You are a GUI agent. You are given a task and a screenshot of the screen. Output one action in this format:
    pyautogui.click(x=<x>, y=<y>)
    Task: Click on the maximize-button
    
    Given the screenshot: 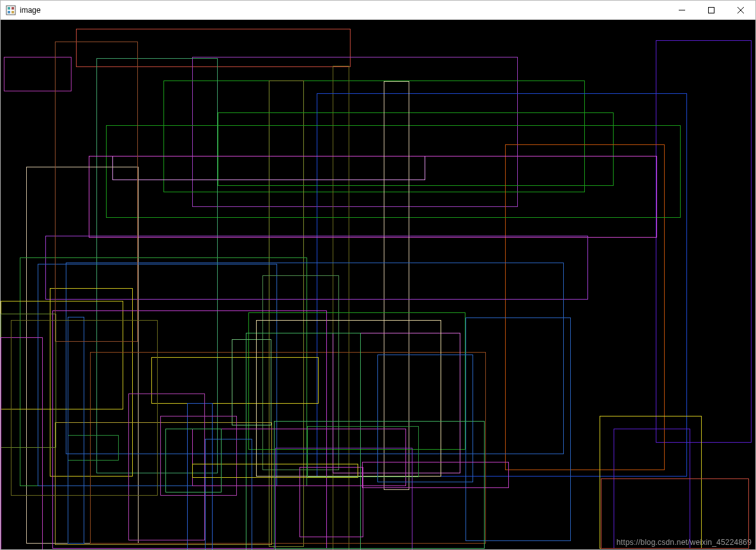 What is the action you would take?
    pyautogui.click(x=711, y=10)
    